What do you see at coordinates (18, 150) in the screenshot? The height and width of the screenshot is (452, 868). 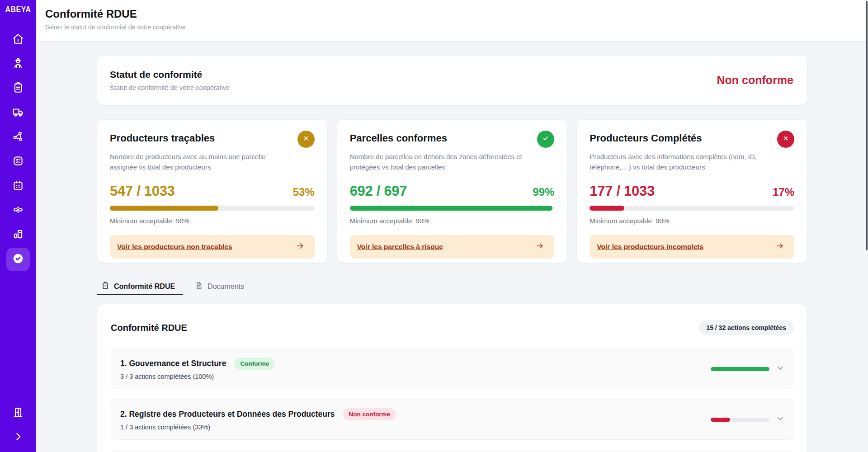 I see `sidebar-nav` at bounding box center [18, 150].